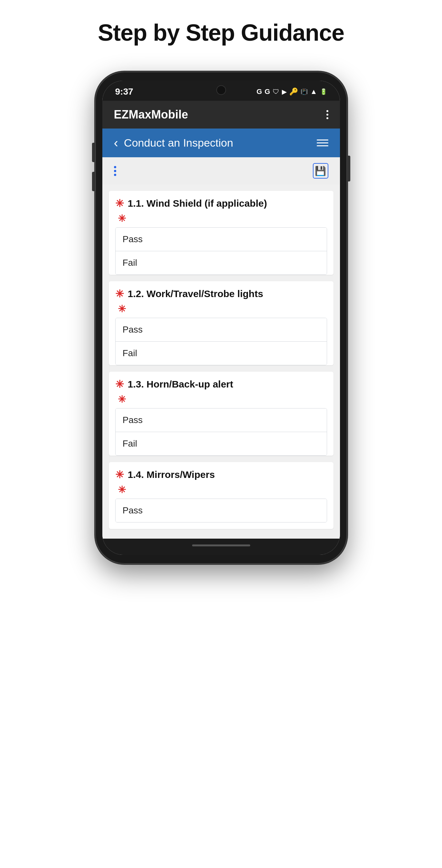 The width and height of the screenshot is (442, 868). I want to click on item-title-1-2: 1.2. Work/Travel/Strobe lights, so click(196, 294).